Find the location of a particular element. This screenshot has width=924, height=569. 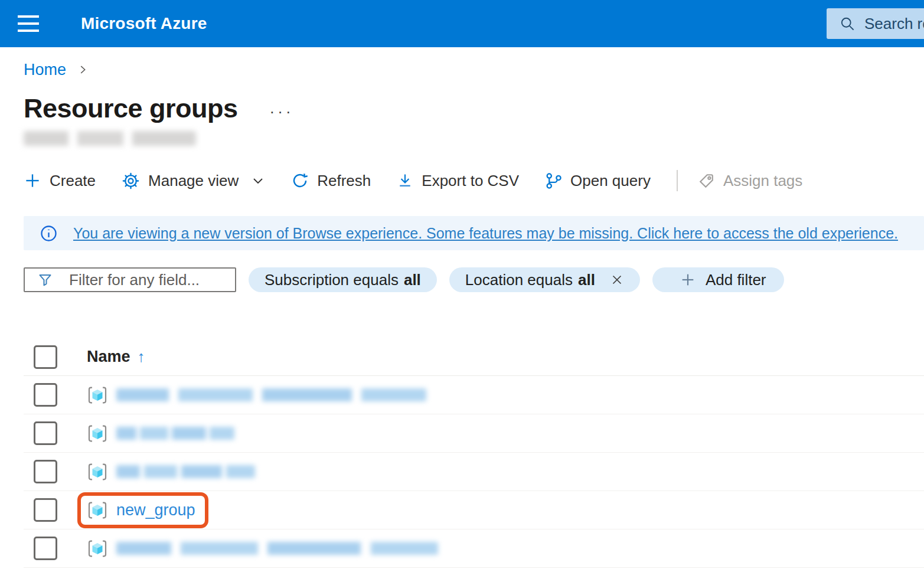

filter-funnel-icon is located at coordinates (45, 280).